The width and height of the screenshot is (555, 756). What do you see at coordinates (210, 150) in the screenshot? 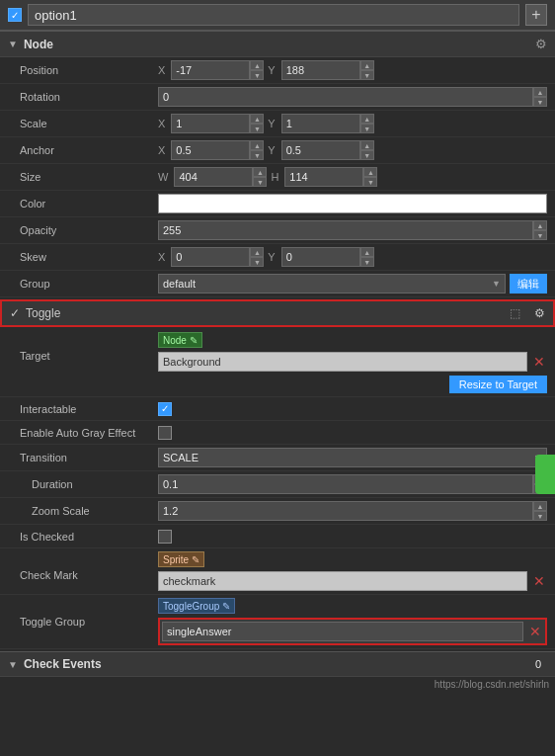
I see `anchor-x-input` at bounding box center [210, 150].